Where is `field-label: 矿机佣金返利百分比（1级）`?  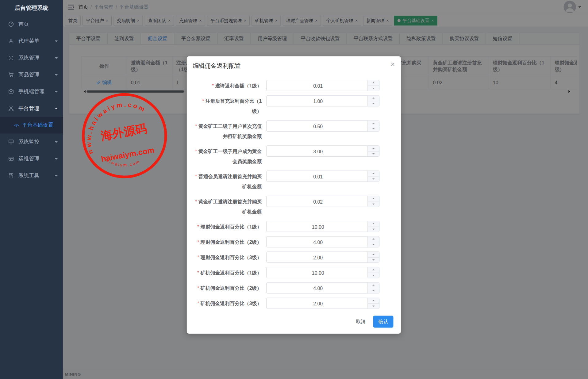 field-label: 矿机佣金返利百分比（1级） is located at coordinates (229, 272).